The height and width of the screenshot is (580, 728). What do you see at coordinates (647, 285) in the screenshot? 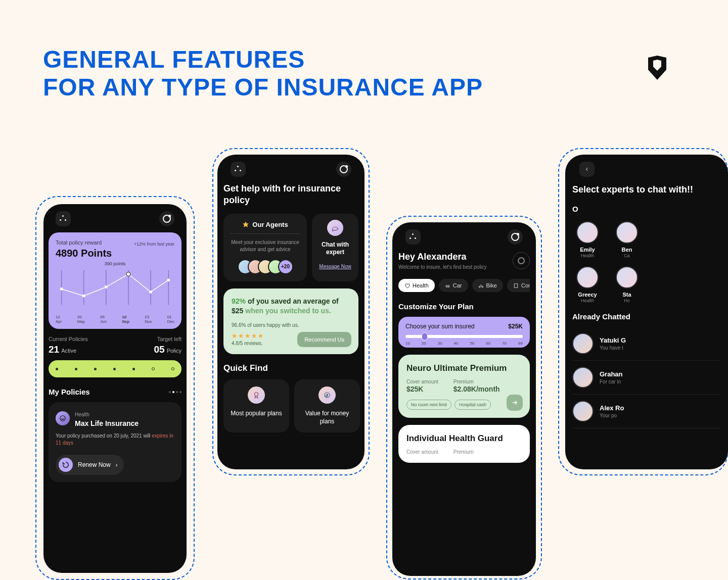
I see `experts-grid-row2: GreecyHealthStaHo` at bounding box center [647, 285].